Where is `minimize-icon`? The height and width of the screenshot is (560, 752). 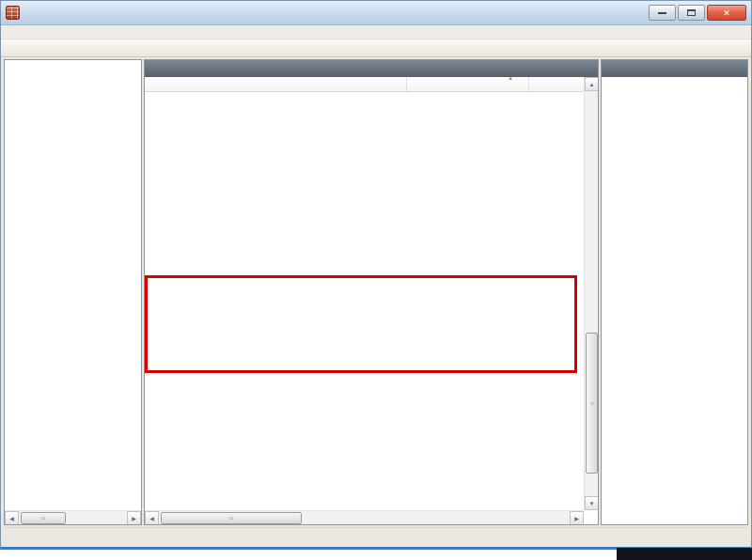 minimize-icon is located at coordinates (662, 13).